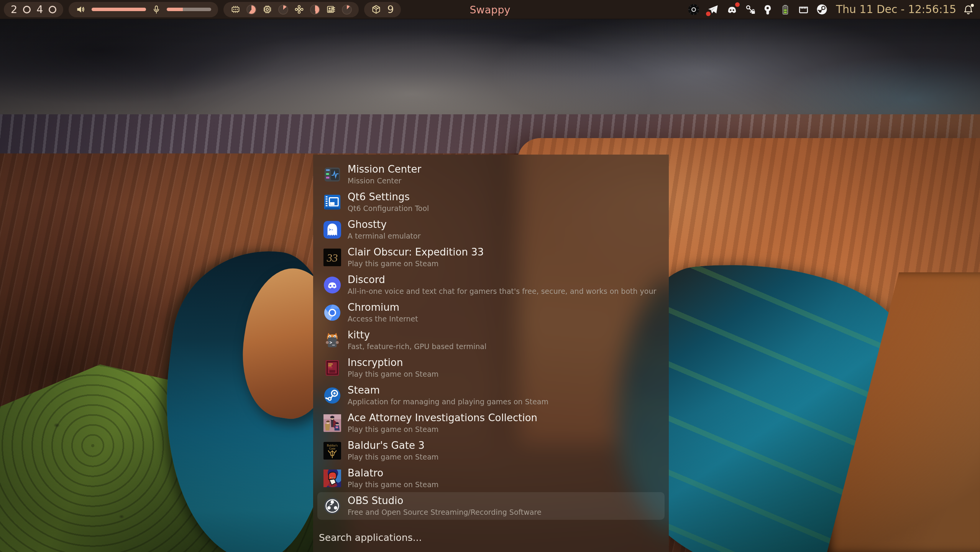 The width and height of the screenshot is (980, 552). I want to click on system-monitor-widget, so click(291, 10).